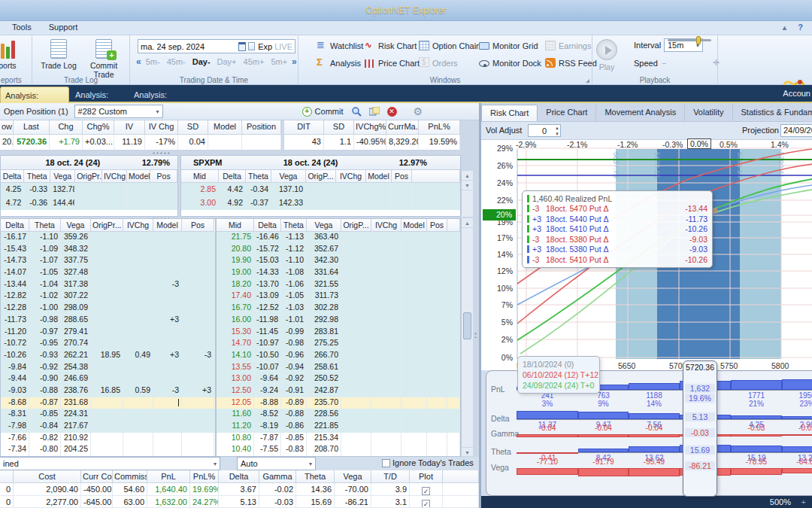 This screenshot has height=508, width=812. I want to click on chain-row: 12.50-9.24-0.91242.87, so click(338, 391).